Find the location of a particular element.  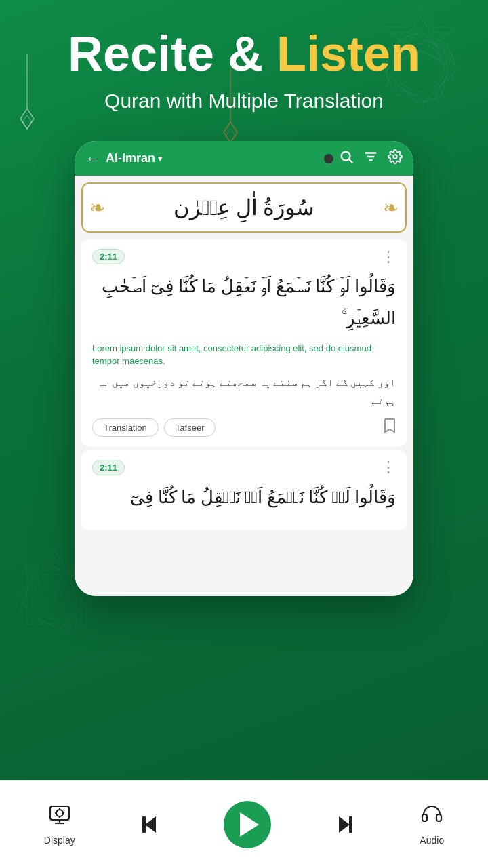

surah-title: Al-Imran ▾ is located at coordinates (212, 159).